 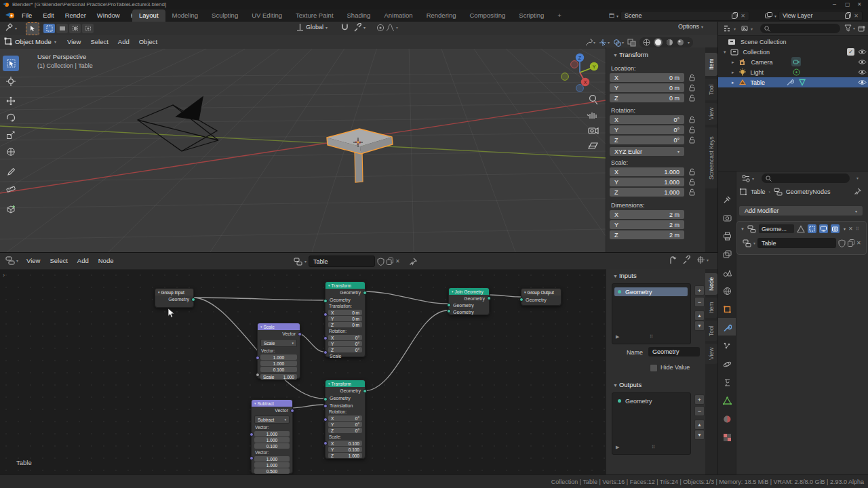 I want to click on tool-select-box-button, so click(x=11, y=64).